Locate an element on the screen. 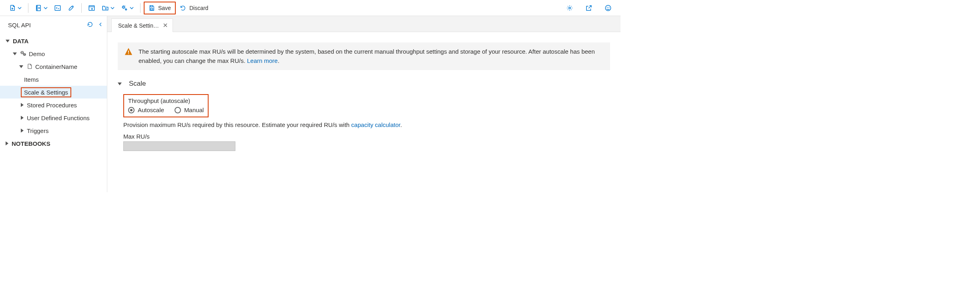 This screenshot has height=298, width=980. radio-autoscale: Autoscale is located at coordinates (146, 110).